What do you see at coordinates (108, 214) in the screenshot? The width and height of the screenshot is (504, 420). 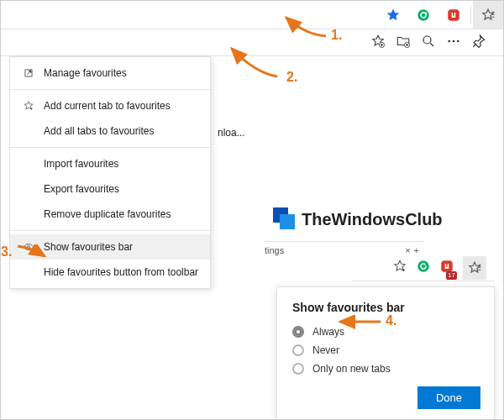 I see `menu-item-label: Remove duplicate favourites` at bounding box center [108, 214].